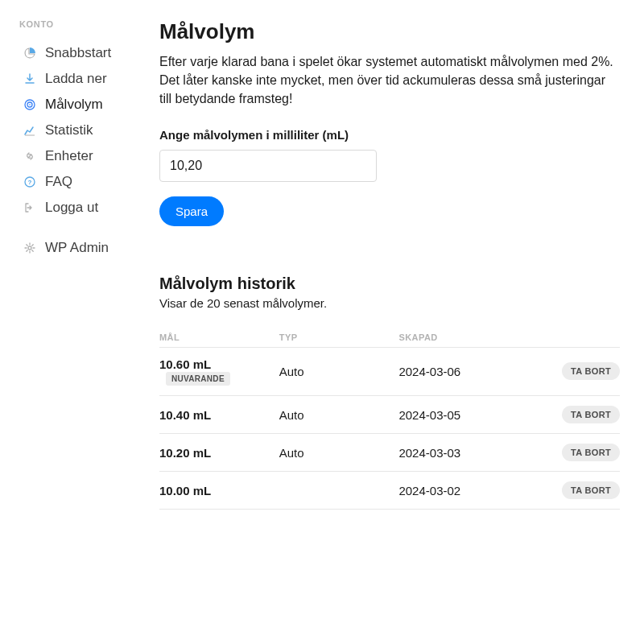 The width and height of the screenshot is (644, 644). Describe the element at coordinates (390, 80) in the screenshot. I see `page-description: Efter varje klarad bana i spelet ökar sy…` at that location.